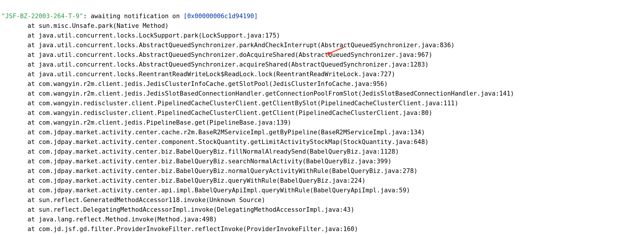 This screenshot has width=644, height=234. What do you see at coordinates (152, 200) in the screenshot?
I see `stack-frame: sun.reflect.GeneratedMethodAccessor118.i…` at bounding box center [152, 200].